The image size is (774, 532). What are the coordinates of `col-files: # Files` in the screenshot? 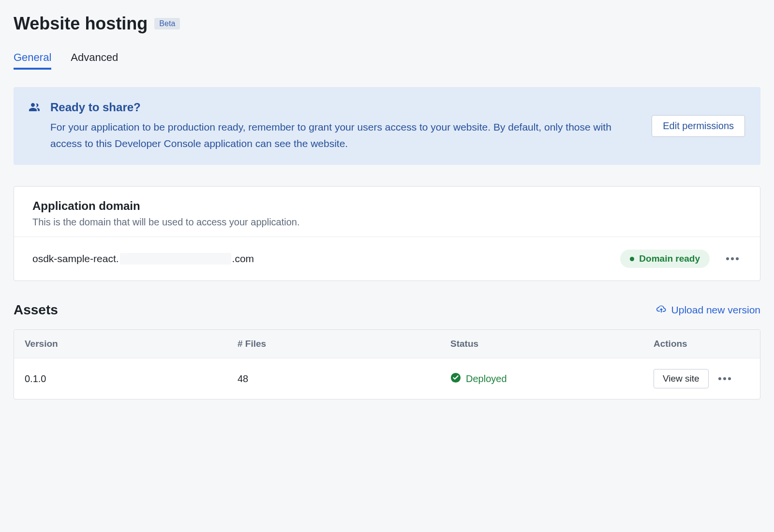 It's located at (344, 344).